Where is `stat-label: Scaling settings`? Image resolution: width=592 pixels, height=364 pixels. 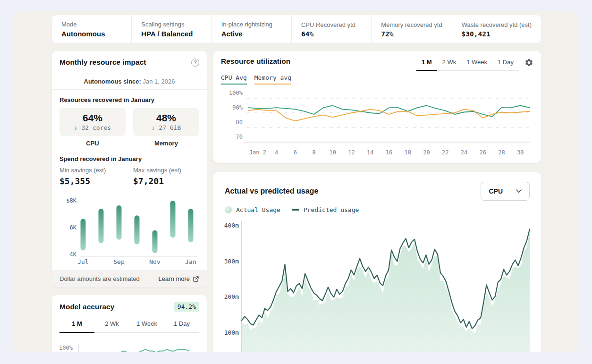 stat-label: Scaling settings is located at coordinates (171, 25).